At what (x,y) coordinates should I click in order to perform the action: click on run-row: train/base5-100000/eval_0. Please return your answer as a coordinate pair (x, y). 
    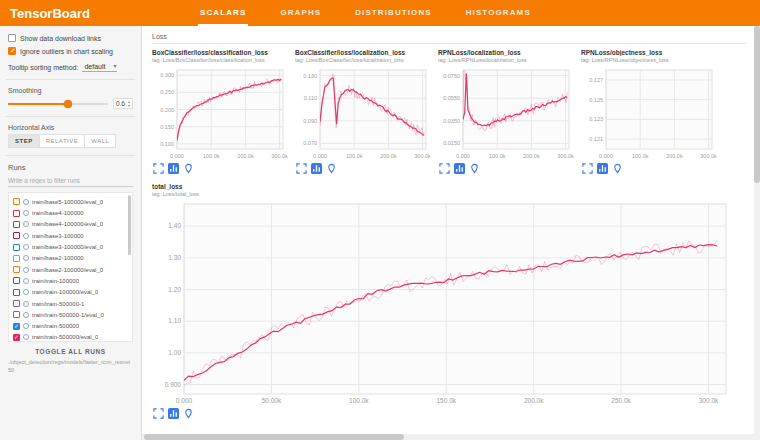
    Looking at the image, I should click on (70, 202).